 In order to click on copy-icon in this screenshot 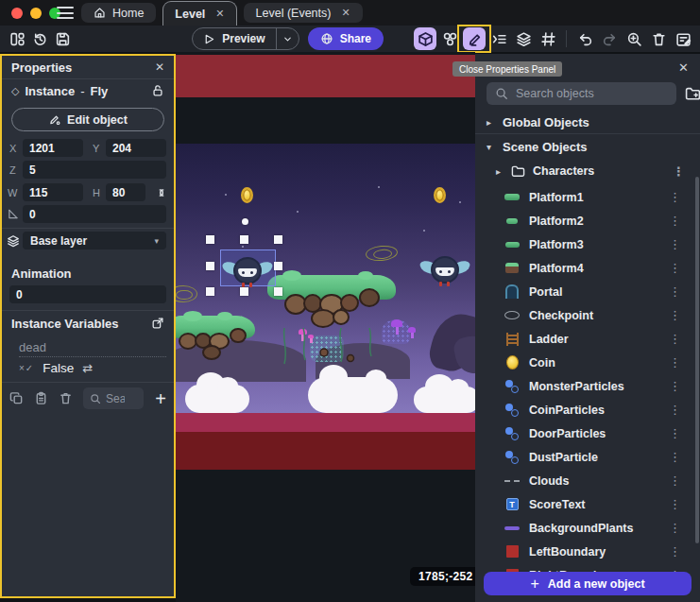, I will do `click(17, 399)`.